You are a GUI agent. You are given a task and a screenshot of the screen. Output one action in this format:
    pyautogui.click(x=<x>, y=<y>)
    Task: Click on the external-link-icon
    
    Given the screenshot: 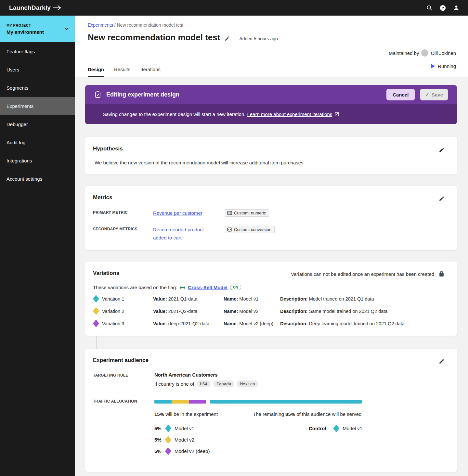 What is the action you would take?
    pyautogui.click(x=337, y=114)
    